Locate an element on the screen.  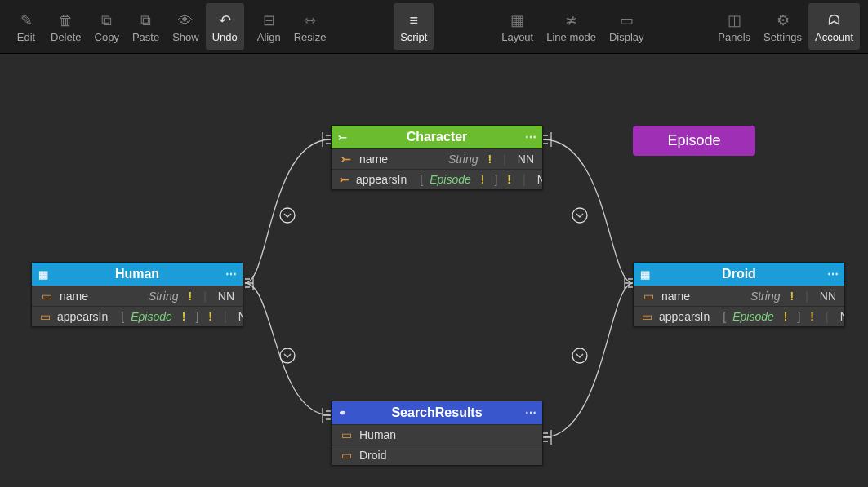
interface-icon: ⤚ is located at coordinates (343, 137).